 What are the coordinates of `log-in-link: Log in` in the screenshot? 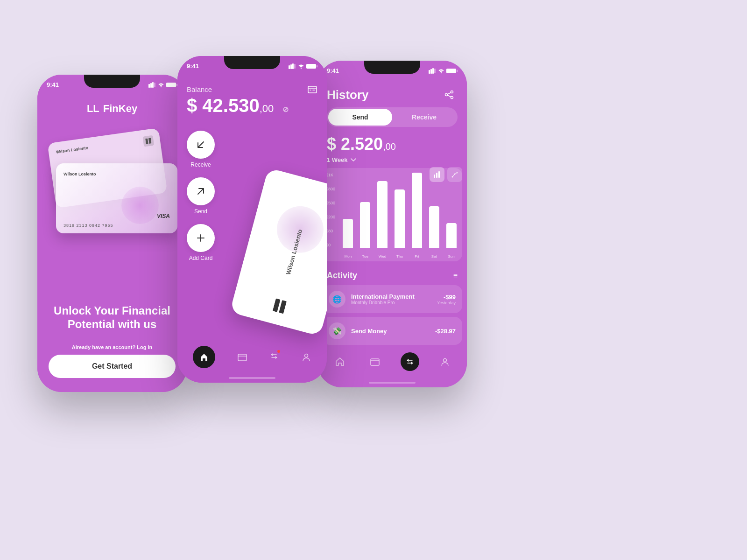 It's located at (145, 347).